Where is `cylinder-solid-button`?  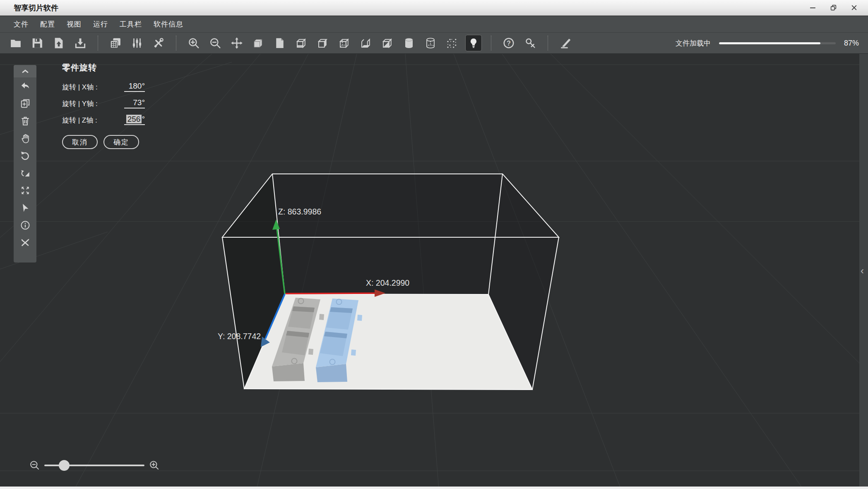
cylinder-solid-button is located at coordinates (409, 43).